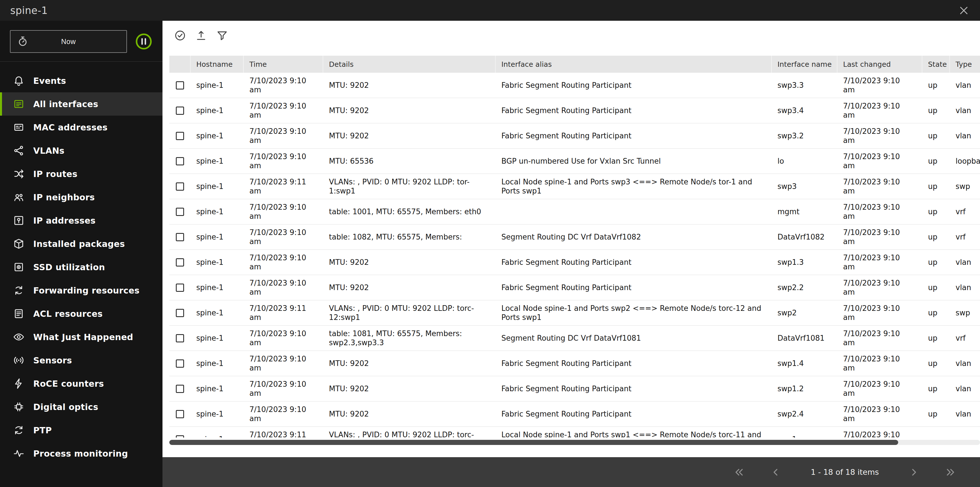 This screenshot has width=980, height=487. What do you see at coordinates (81, 151) in the screenshot?
I see `sidebar-item-vlans: VLANs` at bounding box center [81, 151].